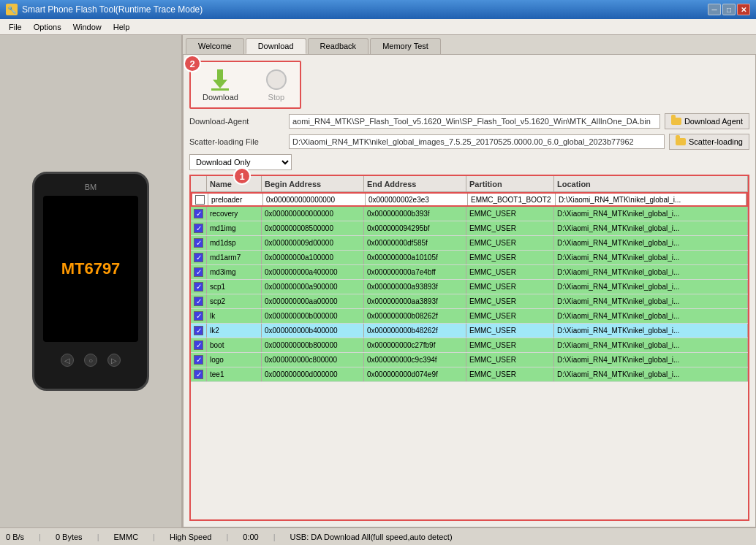 The height and width of the screenshot is (545, 756). I want to click on td-end-5: 0x000000000a7e4bff, so click(415, 272).